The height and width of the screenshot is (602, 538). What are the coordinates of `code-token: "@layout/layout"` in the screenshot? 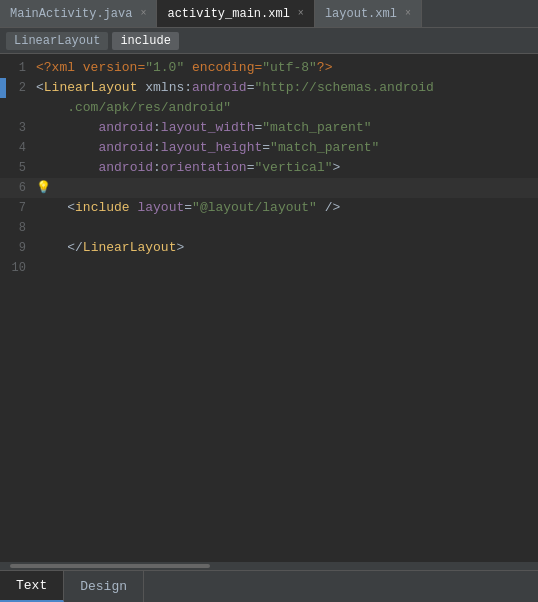 It's located at (254, 208).